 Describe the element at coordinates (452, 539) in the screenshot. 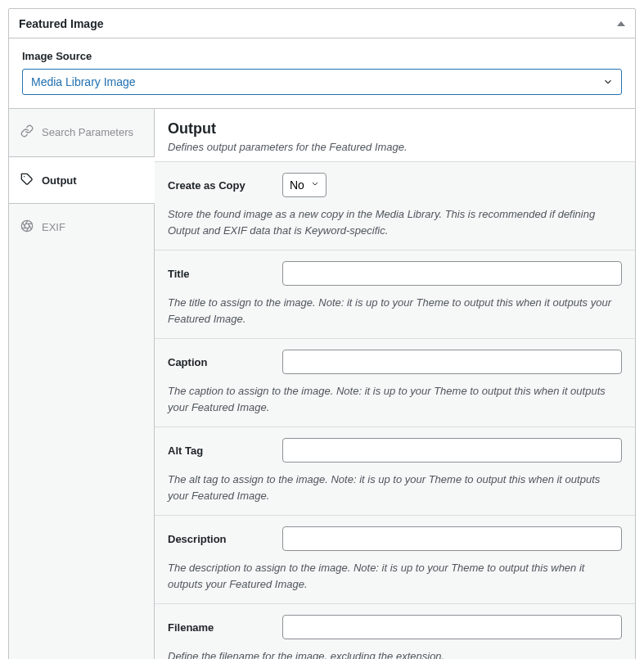

I see `description-input` at that location.